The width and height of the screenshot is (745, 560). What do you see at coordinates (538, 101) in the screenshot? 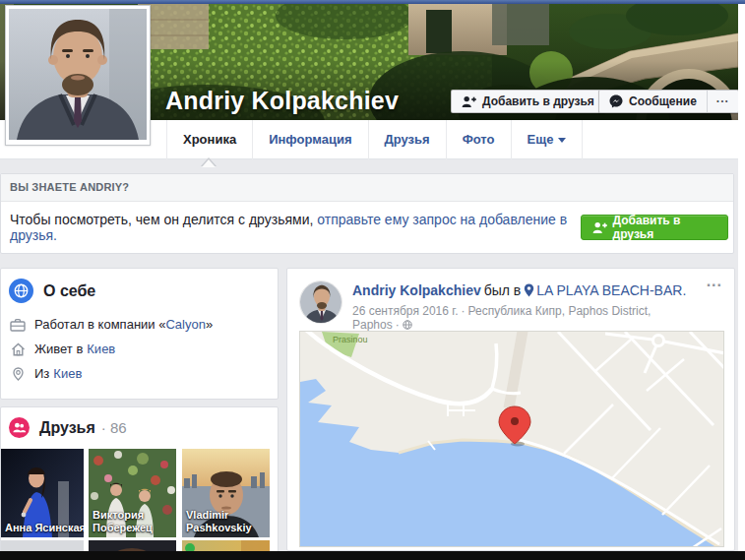
I see `add-friend-label: Добавить в друзья` at bounding box center [538, 101].